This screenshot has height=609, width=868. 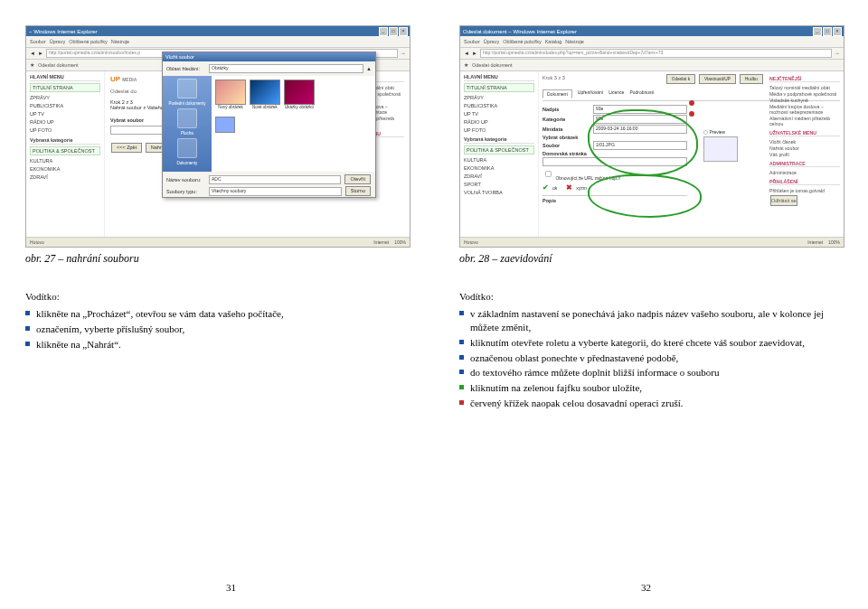 I want to click on dialog-sidebar: Poslední dokumenty Plocha Dokumenty, so click(x=187, y=124).